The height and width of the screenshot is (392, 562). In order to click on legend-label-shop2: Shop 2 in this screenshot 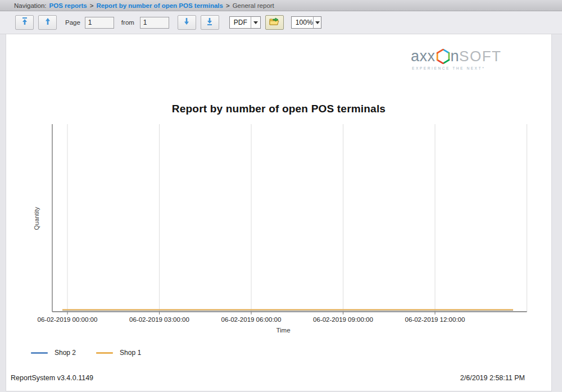, I will do `click(65, 353)`.